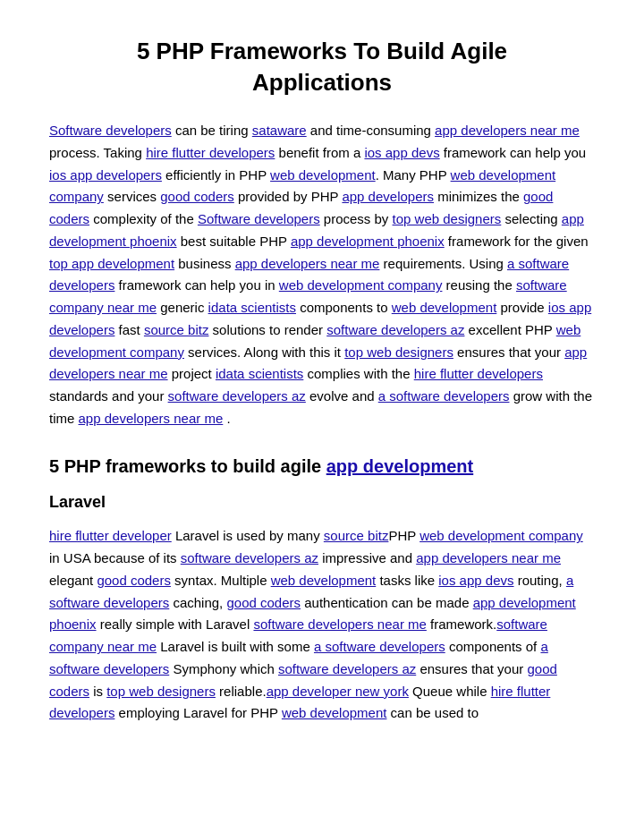  I want to click on link-ios-app-developers-1: ios app developers, so click(106, 175).